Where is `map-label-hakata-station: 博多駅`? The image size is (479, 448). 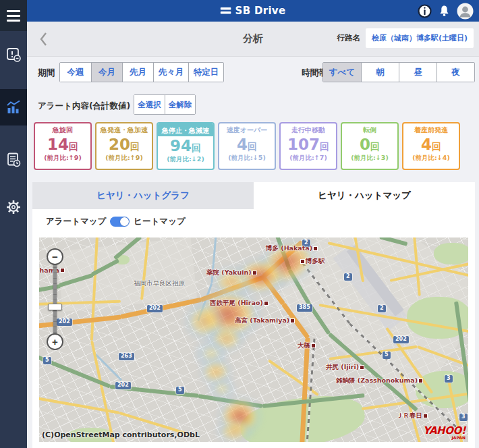 map-label-hakata-station: 博多駅 is located at coordinates (313, 262).